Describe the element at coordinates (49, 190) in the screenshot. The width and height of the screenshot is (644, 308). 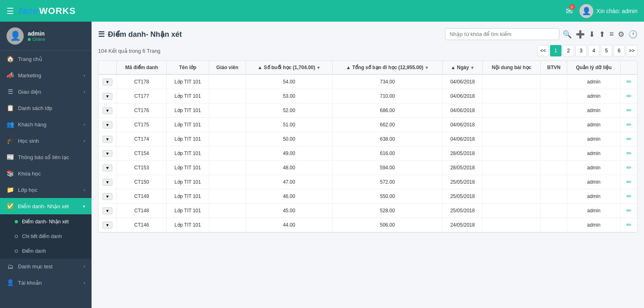
I see `sidebar-label-lop-hoc: Lớp học` at that location.